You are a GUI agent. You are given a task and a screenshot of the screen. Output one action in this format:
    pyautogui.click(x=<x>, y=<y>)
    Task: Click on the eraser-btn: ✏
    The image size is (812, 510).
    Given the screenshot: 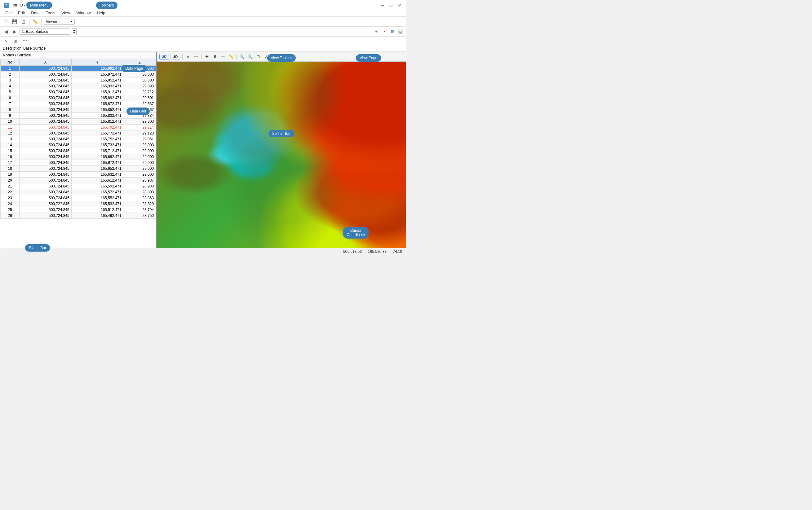 What is the action you would take?
    pyautogui.click(x=196, y=57)
    